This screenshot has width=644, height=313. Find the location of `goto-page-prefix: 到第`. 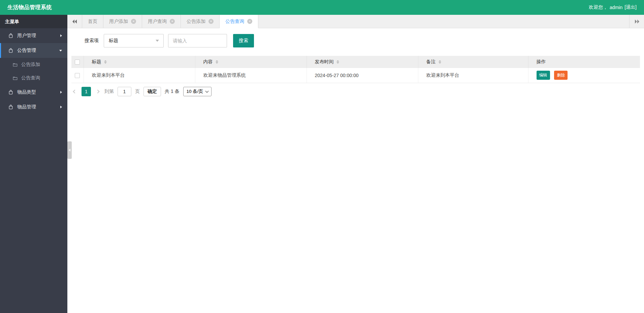

goto-page-prefix: 到第 is located at coordinates (109, 92).